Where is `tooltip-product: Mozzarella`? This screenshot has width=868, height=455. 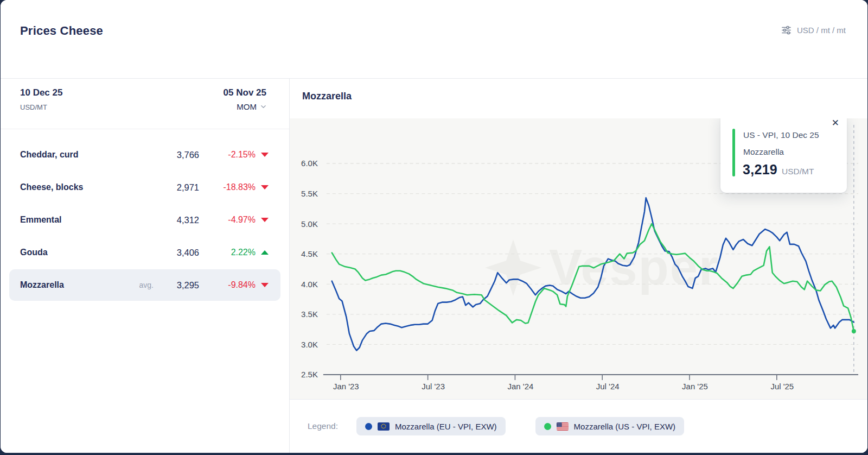 tooltip-product: Mozzarella is located at coordinates (764, 152).